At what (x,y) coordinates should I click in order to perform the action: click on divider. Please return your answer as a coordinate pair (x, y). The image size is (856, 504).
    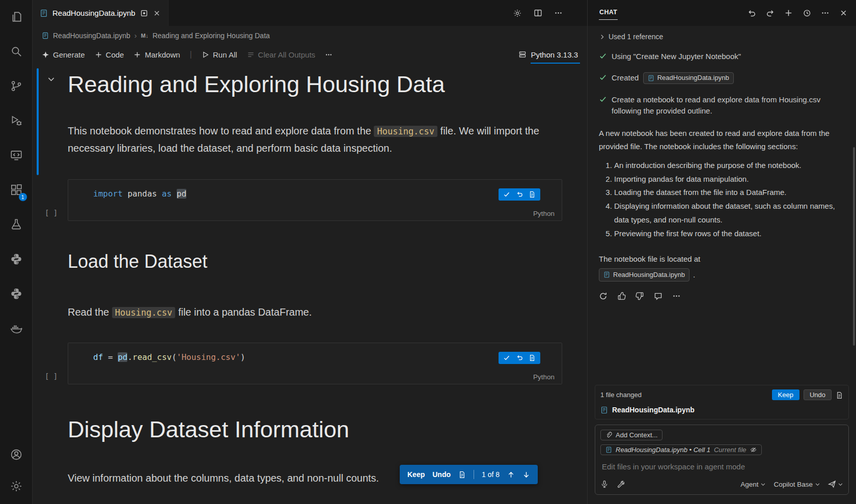
    Looking at the image, I should click on (474, 474).